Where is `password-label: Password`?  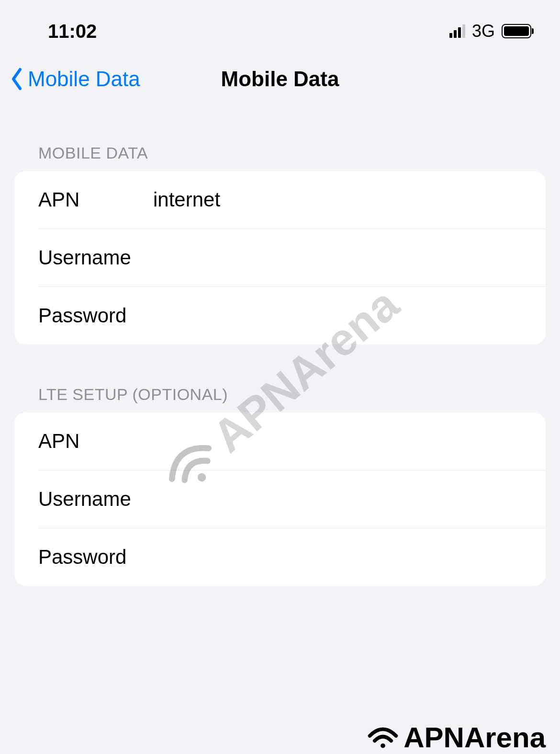 password-label: Password is located at coordinates (96, 316).